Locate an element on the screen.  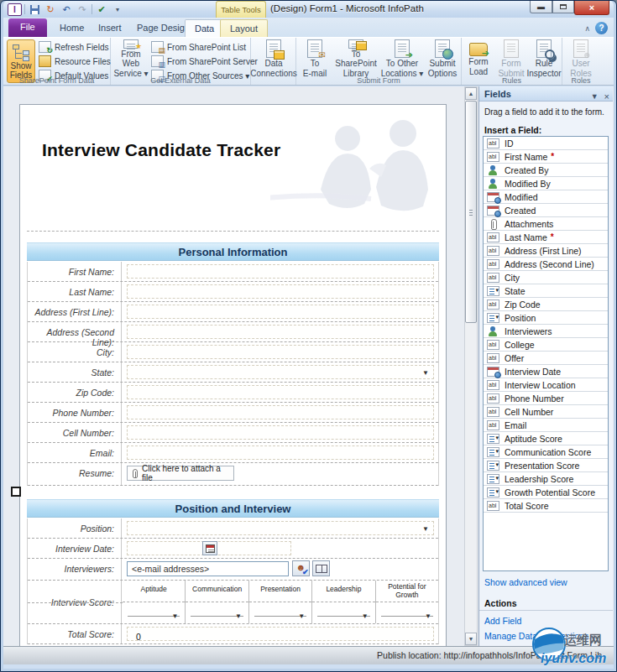
scrollbar-thumb is located at coordinates (471, 211).